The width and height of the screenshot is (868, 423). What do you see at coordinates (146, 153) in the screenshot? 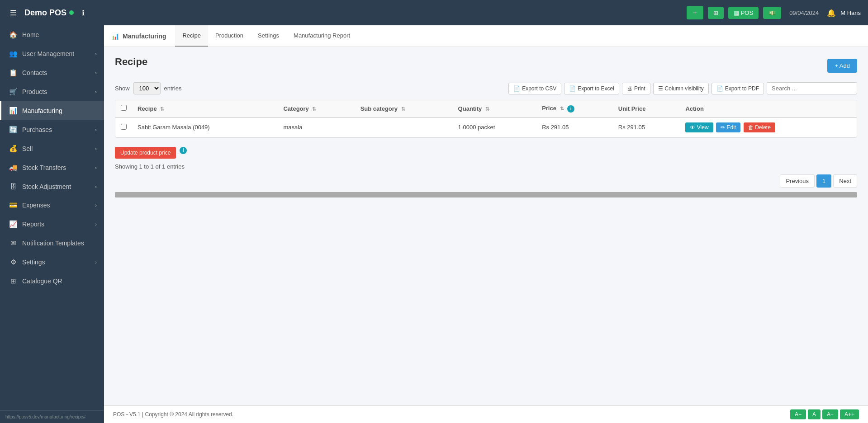
I see `update-product-price-button: Update product price` at bounding box center [146, 153].